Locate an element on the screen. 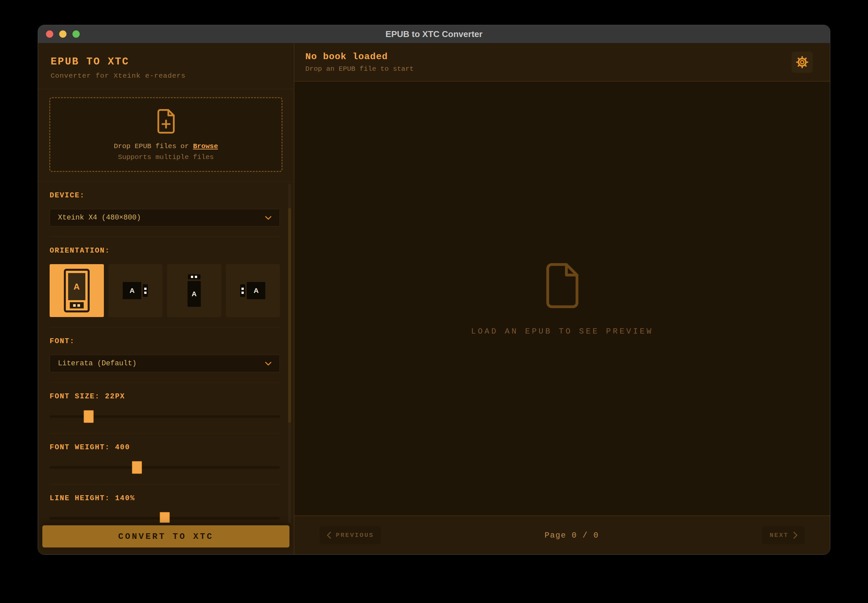 Image resolution: width=868 pixels, height=603 pixels. font-group: FONT: Literata (Default) is located at coordinates (165, 360).